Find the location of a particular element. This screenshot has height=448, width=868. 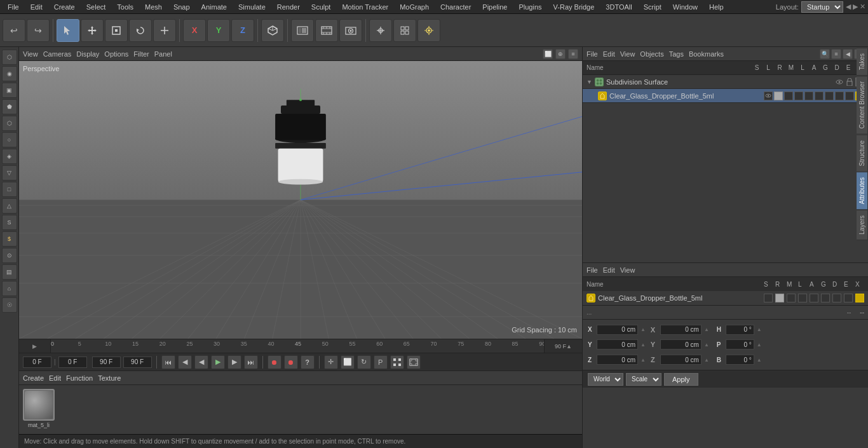

go-to-start-button: ⏮ is located at coordinates (168, 362).